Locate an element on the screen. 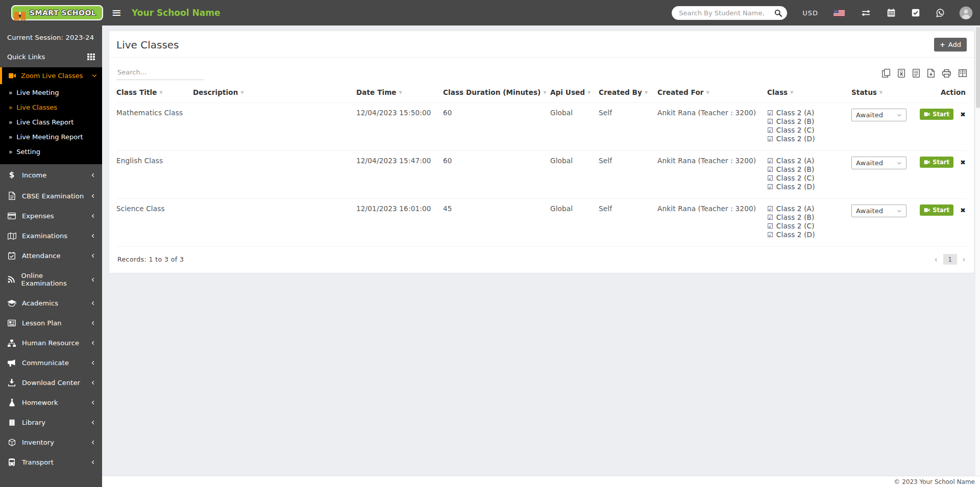 This screenshot has height=487, width=980. sidebar-item-examinations: Examinations is located at coordinates (51, 236).